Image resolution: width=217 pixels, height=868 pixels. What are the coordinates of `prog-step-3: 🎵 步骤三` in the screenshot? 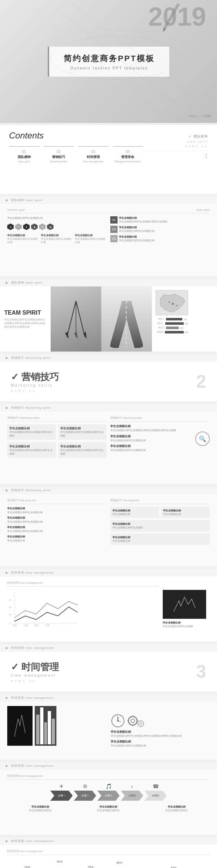 It's located at (109, 792).